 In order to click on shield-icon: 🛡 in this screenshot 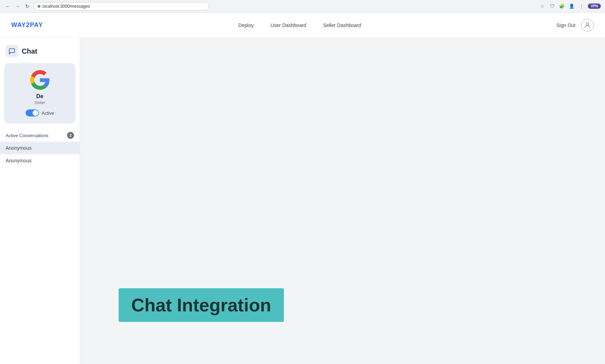, I will do `click(552, 6)`.